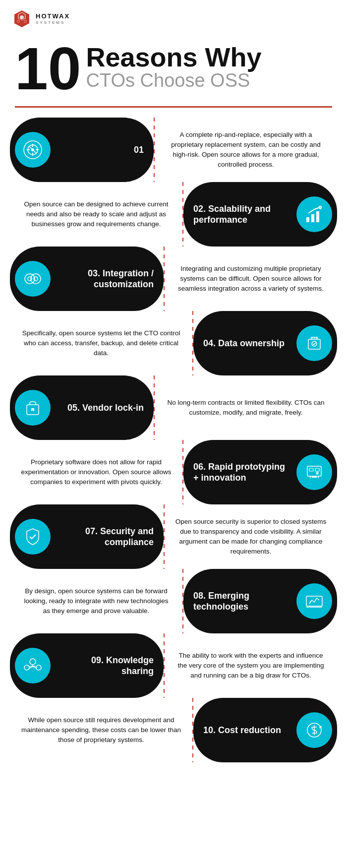  What do you see at coordinates (314, 343) in the screenshot?
I see `data-ownership-icon` at bounding box center [314, 343].